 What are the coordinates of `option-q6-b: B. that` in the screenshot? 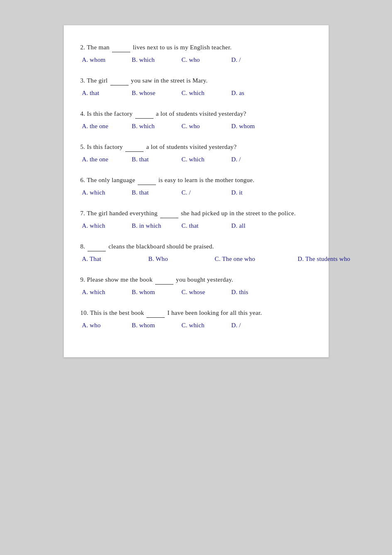 It's located at (157, 192).